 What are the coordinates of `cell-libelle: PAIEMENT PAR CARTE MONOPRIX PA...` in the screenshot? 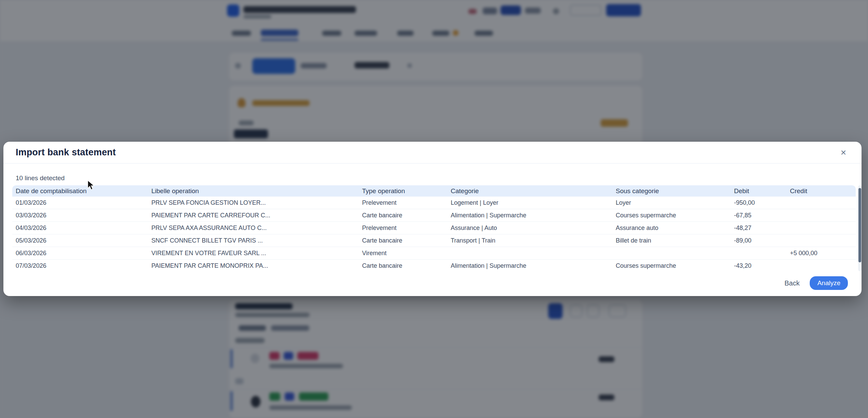 It's located at (253, 266).